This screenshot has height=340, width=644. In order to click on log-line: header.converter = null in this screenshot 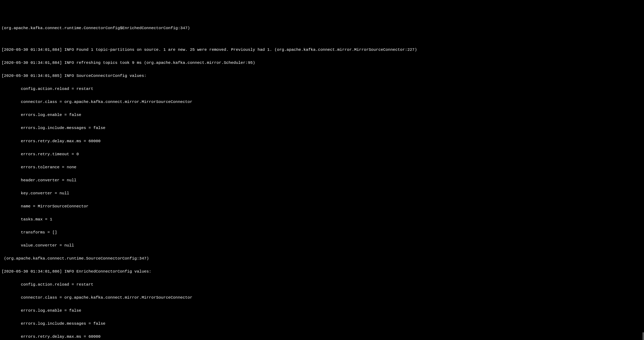, I will do `click(322, 180)`.